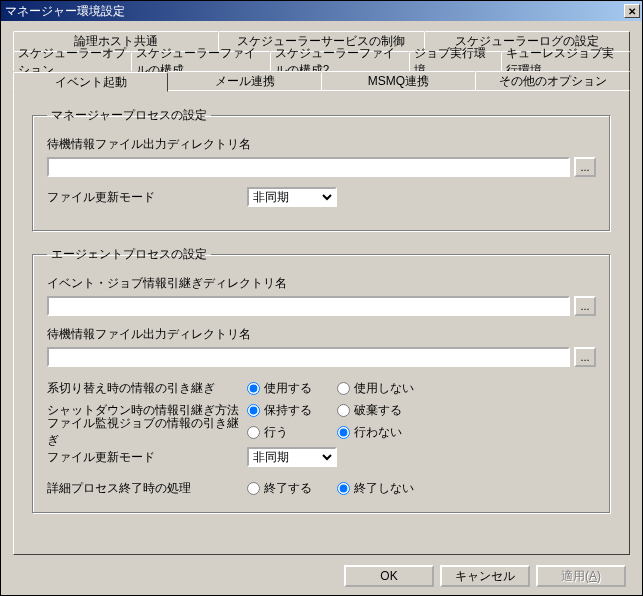 This screenshot has height=596, width=643. What do you see at coordinates (382, 388) in the screenshot?
I see `radio-switchover-nouse: 使用しない` at bounding box center [382, 388].